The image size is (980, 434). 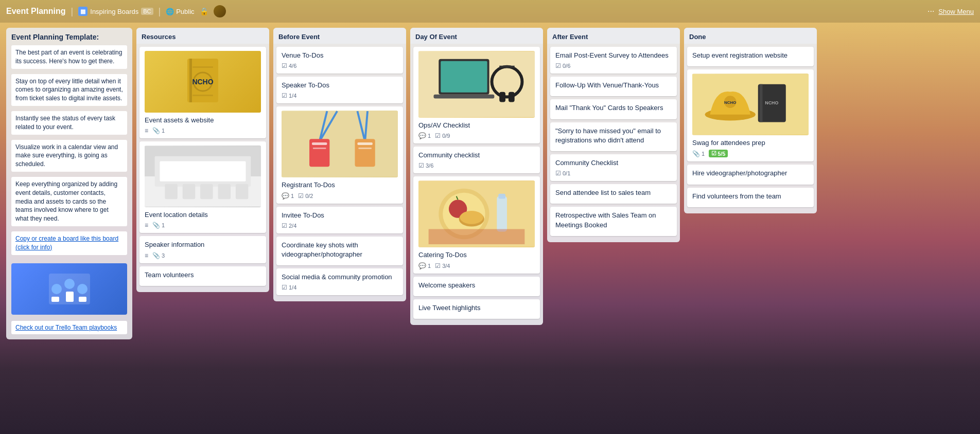 I want to click on card-find-volunteers: Find volunteers from the team, so click(x=750, y=197).